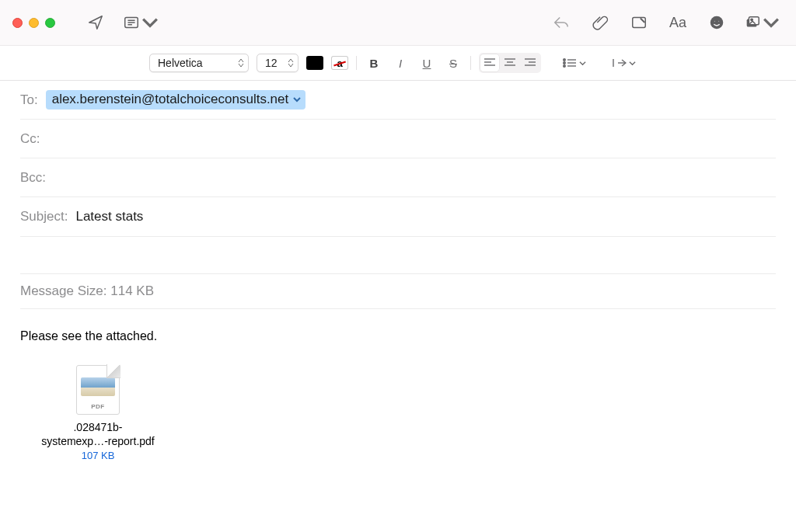 This screenshot has width=796, height=532. Describe the element at coordinates (510, 63) in the screenshot. I see `align-center-button` at that location.